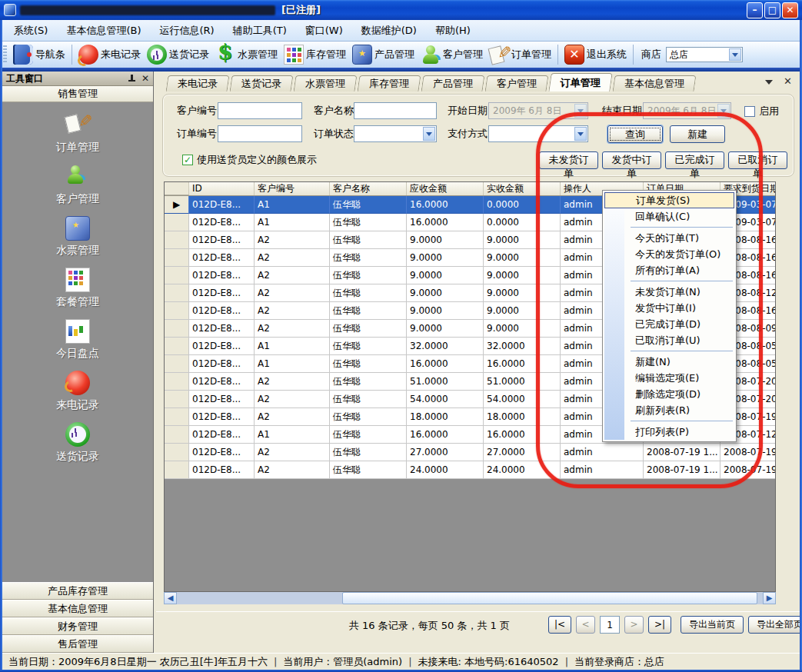  Describe the element at coordinates (632, 160) in the screenshot. I see `action-button-1: 发货中订单` at that location.